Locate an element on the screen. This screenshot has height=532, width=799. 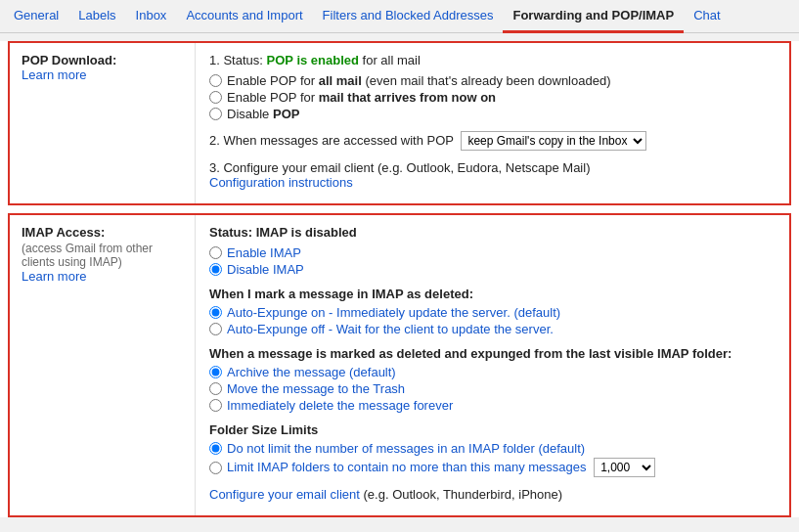
imap-disable-input is located at coordinates (215, 270).